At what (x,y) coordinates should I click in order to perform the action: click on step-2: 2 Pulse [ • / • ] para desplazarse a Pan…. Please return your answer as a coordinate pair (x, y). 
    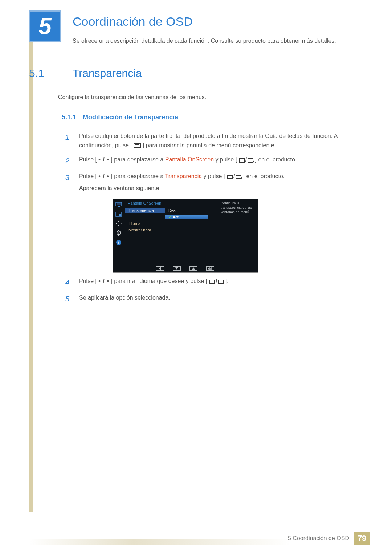
    Looking at the image, I should click on (214, 161).